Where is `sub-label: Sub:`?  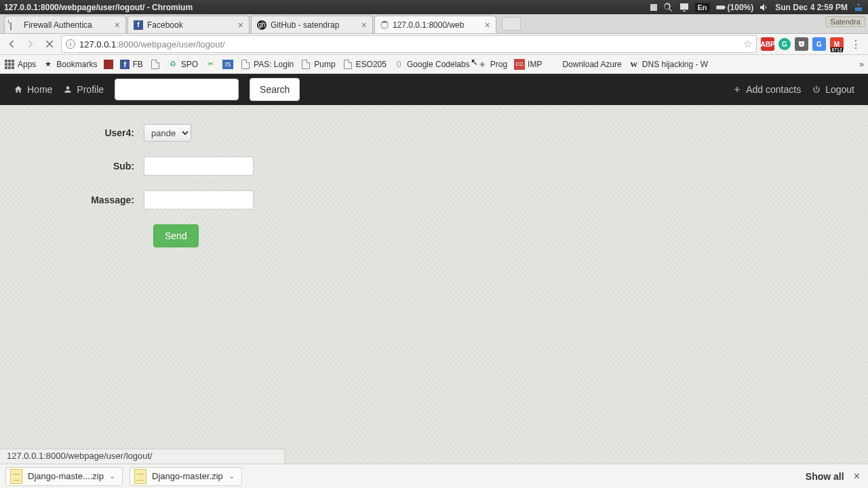 sub-label: Sub: is located at coordinates (72, 166).